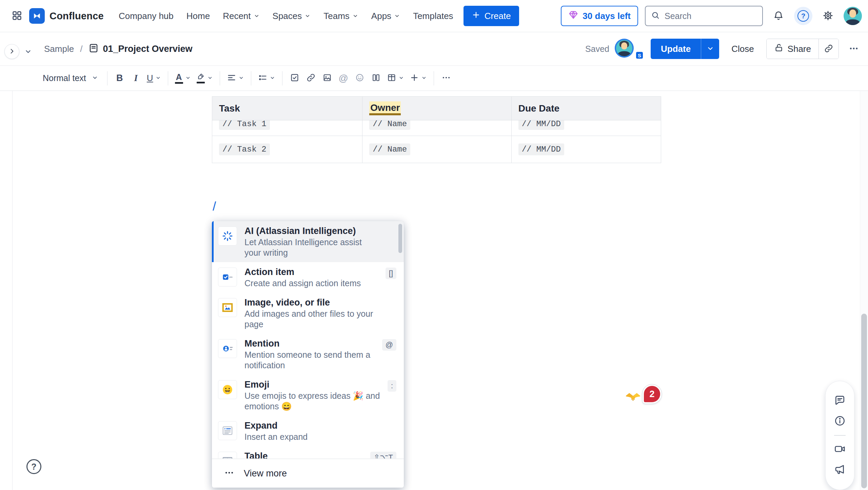 Image resolution: width=868 pixels, height=490 pixels. What do you see at coordinates (205, 78) in the screenshot?
I see `highlight-color-dropdown` at bounding box center [205, 78].